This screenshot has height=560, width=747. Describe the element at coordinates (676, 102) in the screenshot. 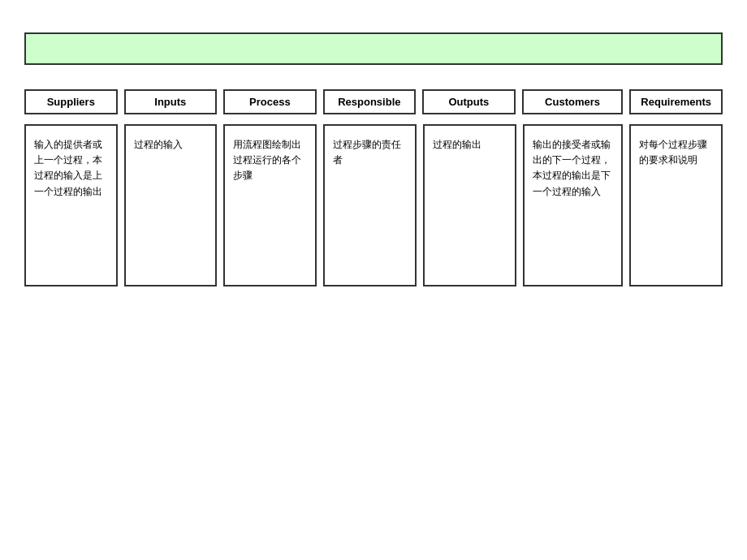

I see `header-cell-requirements: Requirements` at that location.